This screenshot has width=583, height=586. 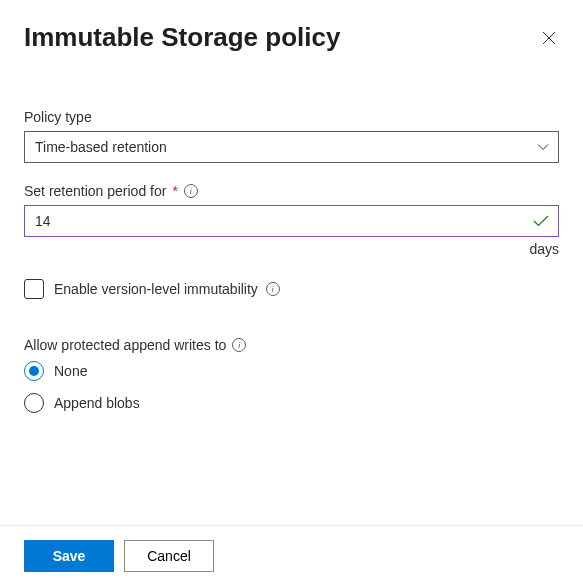 What do you see at coordinates (292, 221) in the screenshot?
I see `retention-input` at bounding box center [292, 221].